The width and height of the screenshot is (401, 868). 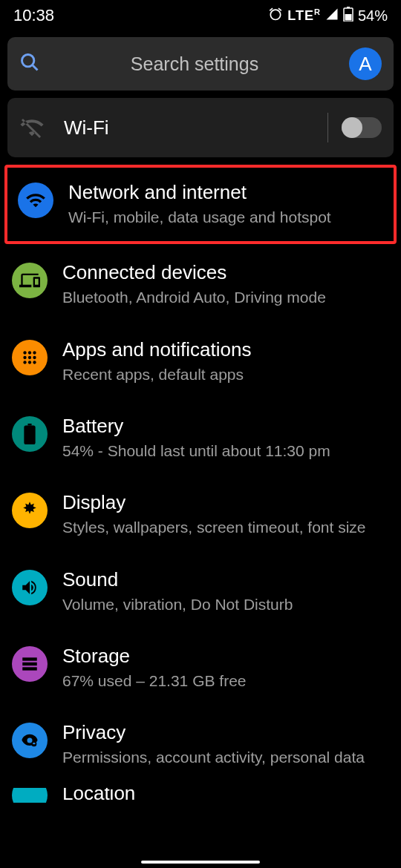 I want to click on setting-title: Sound, so click(x=226, y=580).